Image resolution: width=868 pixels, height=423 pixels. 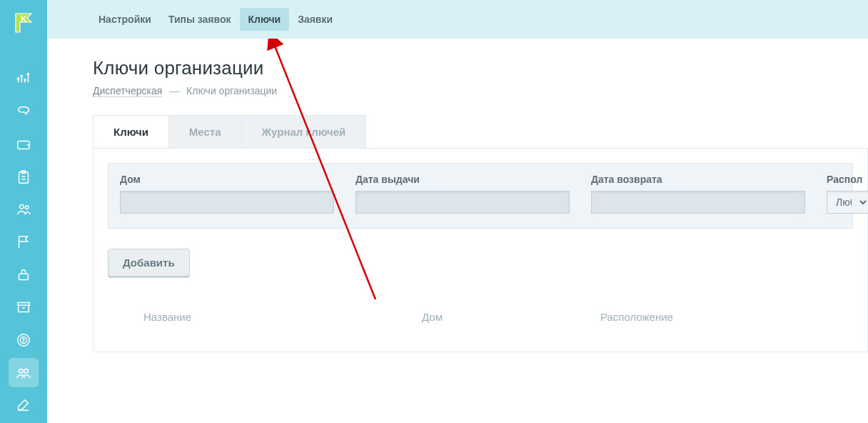 I want to click on topnav-item-keys: Ключи, so click(x=265, y=19).